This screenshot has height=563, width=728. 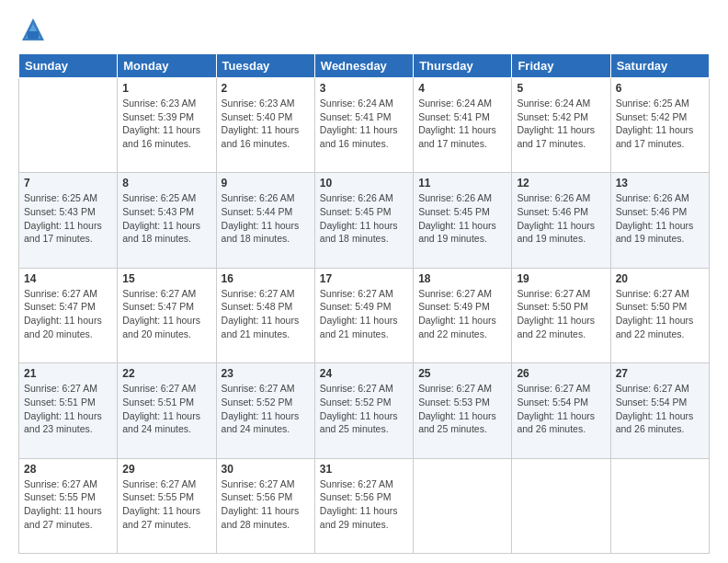 I want to click on calendar-cell: 23Sunrise: 6:27 AM Sunset: 5:52 PM Dayli…, so click(x=265, y=410).